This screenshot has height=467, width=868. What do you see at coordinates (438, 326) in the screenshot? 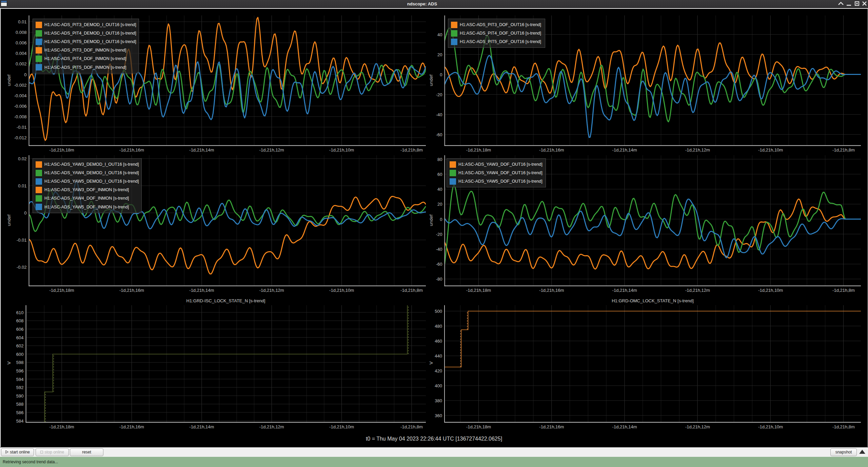
I see `svg-text: 480` at bounding box center [438, 326].